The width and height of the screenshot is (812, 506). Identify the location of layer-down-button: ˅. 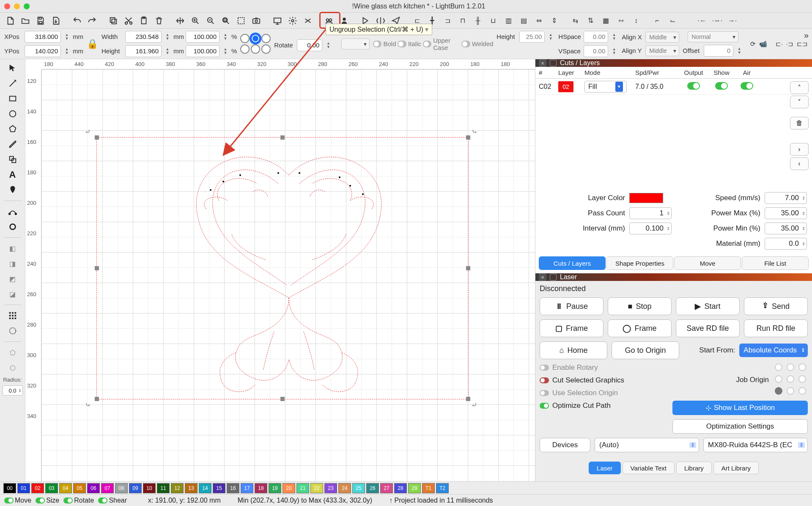
(799, 102).